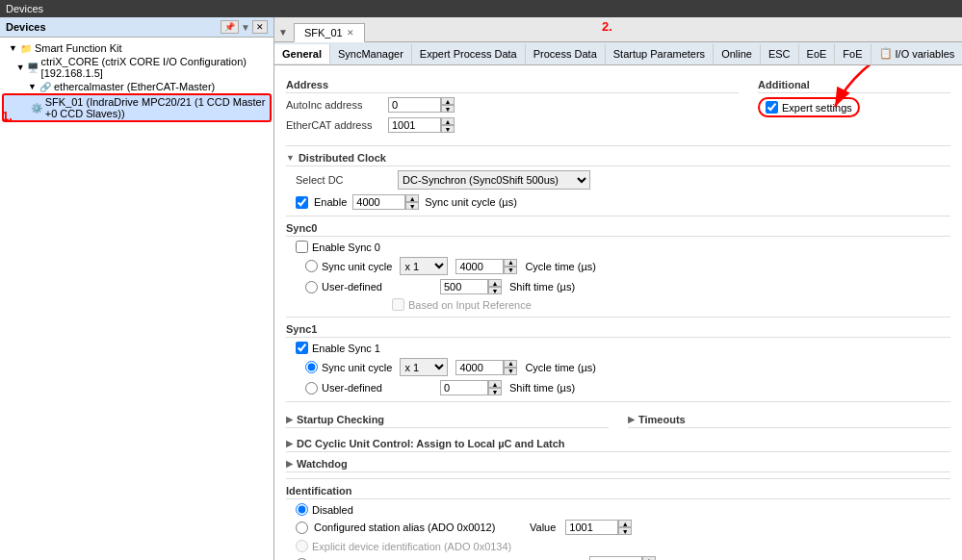 The image size is (962, 560). I want to click on tree-expander-3: ▼, so click(33, 87).